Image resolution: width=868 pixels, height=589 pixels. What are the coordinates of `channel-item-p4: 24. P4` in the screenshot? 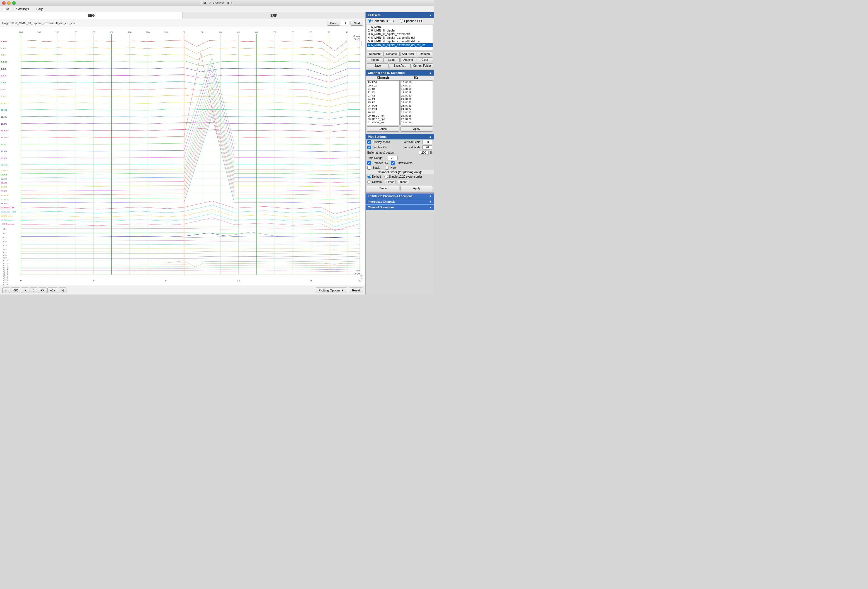 It's located at (383, 99).